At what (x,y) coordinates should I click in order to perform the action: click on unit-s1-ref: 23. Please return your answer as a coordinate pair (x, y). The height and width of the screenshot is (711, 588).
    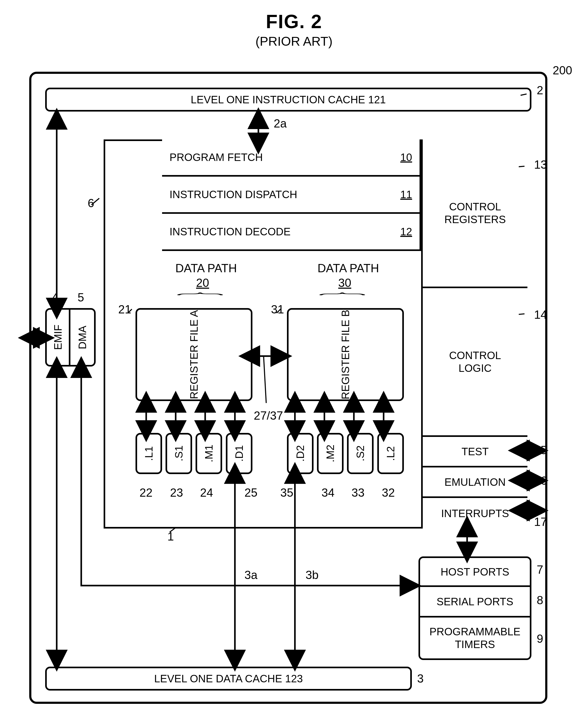
    Looking at the image, I should click on (176, 493).